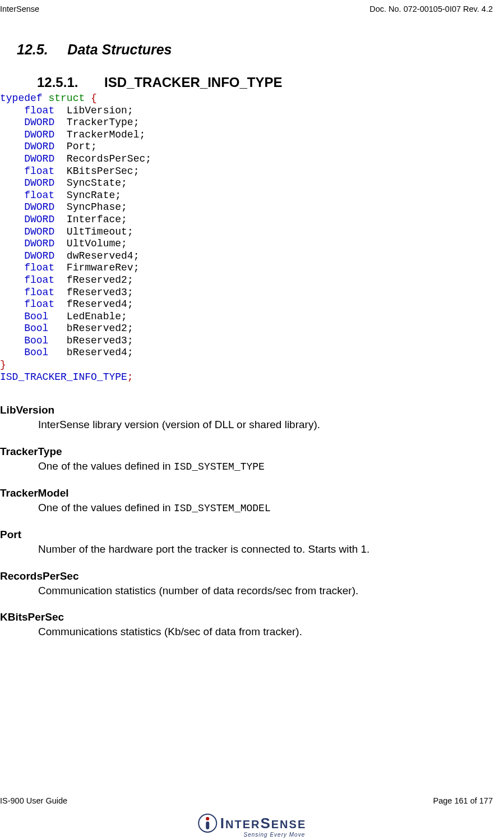 Image resolution: width=504 pixels, height=840 pixels. Describe the element at coordinates (247, 493) in the screenshot. I see `description-term: TrackerModel` at that location.